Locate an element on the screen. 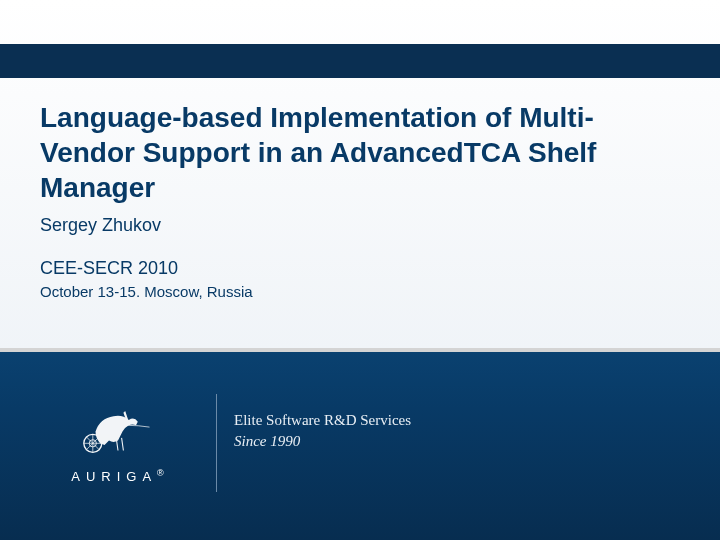 This screenshot has width=720, height=540. tagline-since: Since 1990 is located at coordinates (322, 442).